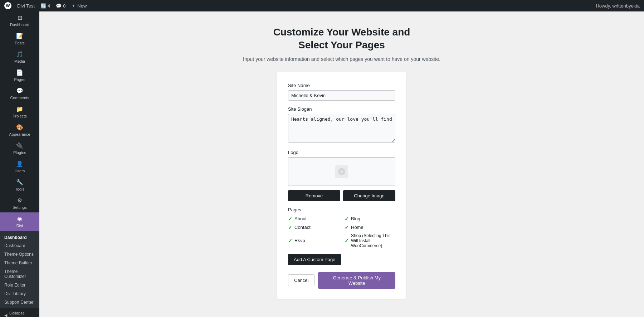  I want to click on page-item-blog: ✓ Blog, so click(370, 219).